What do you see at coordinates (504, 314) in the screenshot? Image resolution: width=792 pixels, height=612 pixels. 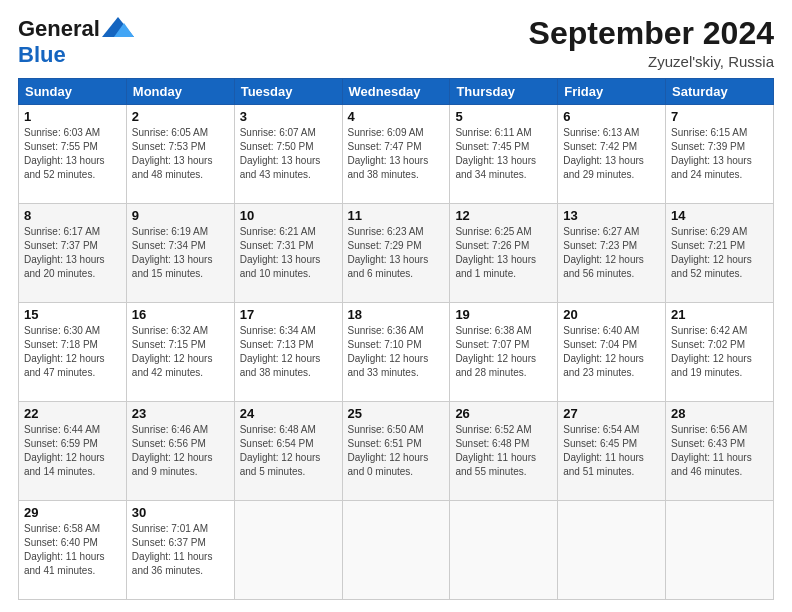 I see `day-number: 19` at bounding box center [504, 314].